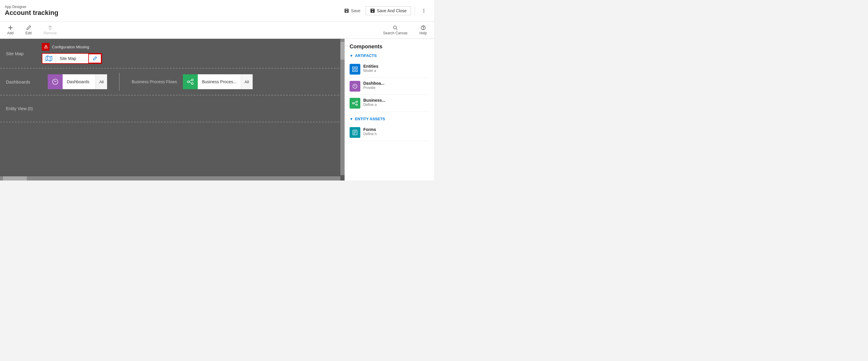 The width and height of the screenshot is (868, 361). Describe the element at coordinates (414, 11) in the screenshot. I see `header-divider` at that location.